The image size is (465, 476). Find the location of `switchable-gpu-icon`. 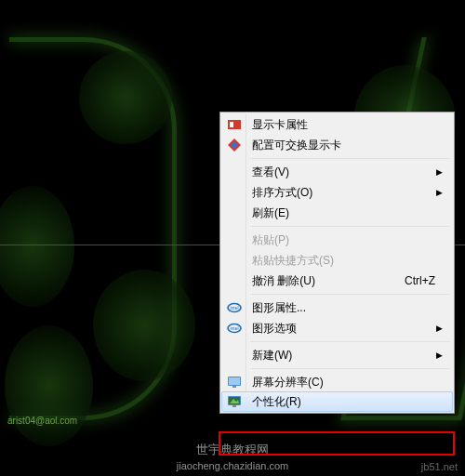

switchable-gpu-icon is located at coordinates (234, 145).